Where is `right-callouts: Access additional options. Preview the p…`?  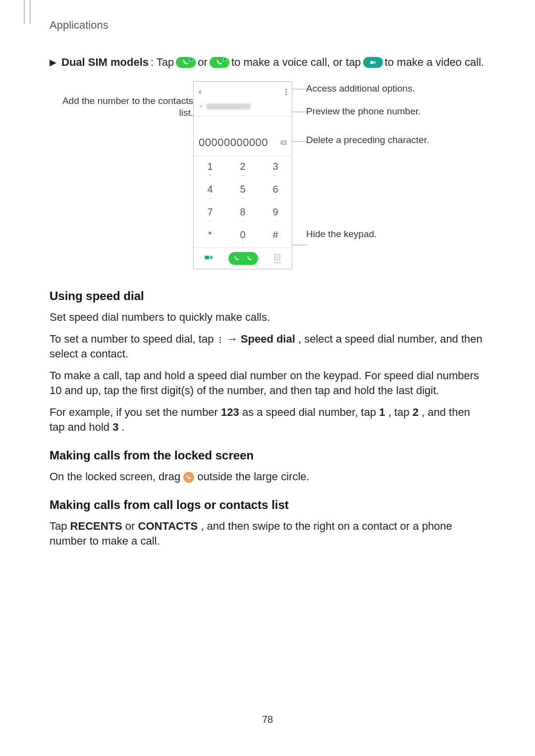 right-callouts: Access additional options. Preview the p… is located at coordinates (389, 166).